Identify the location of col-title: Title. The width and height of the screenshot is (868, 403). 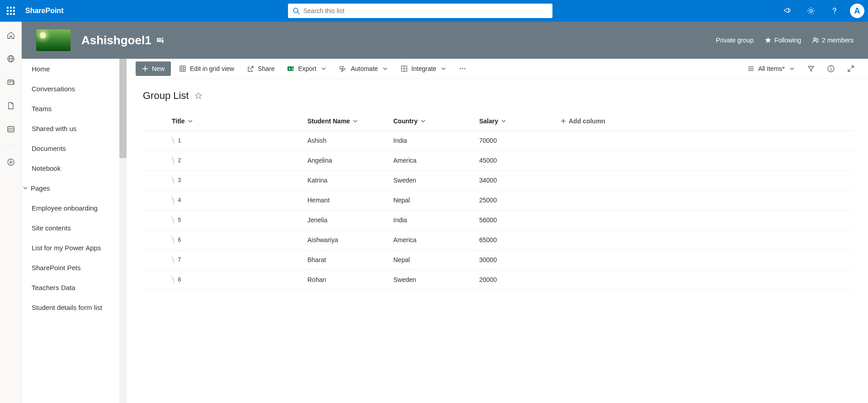
(236, 121).